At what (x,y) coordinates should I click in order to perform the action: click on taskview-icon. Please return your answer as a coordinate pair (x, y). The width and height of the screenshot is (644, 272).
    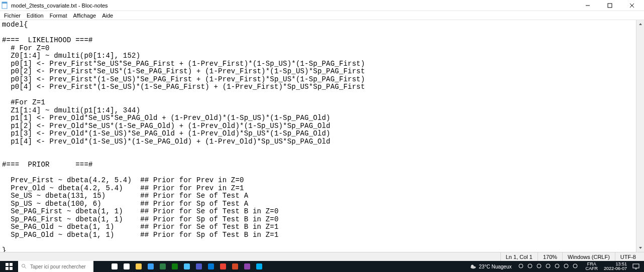
    Looking at the image, I should click on (127, 266).